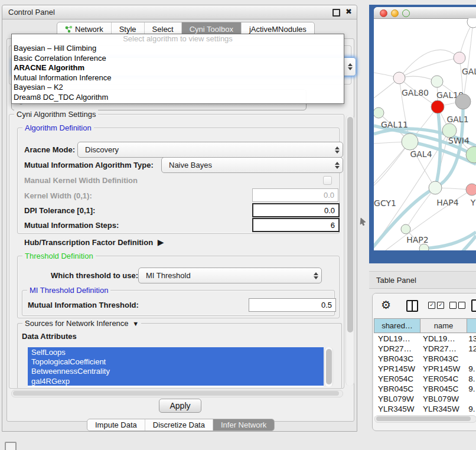 This screenshot has height=450, width=476. What do you see at coordinates (176, 393) in the screenshot?
I see `settings-hscrollbar-thumb` at bounding box center [176, 393].